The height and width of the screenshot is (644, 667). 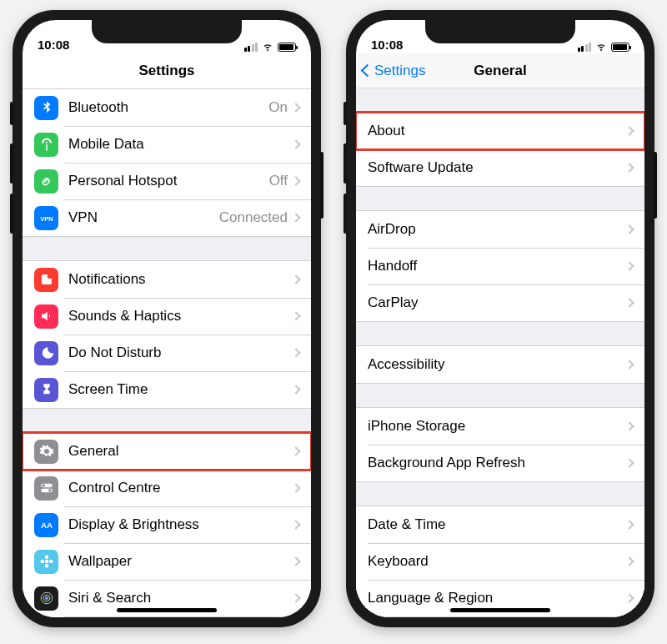 I want to click on volume-up, so click(x=12, y=164).